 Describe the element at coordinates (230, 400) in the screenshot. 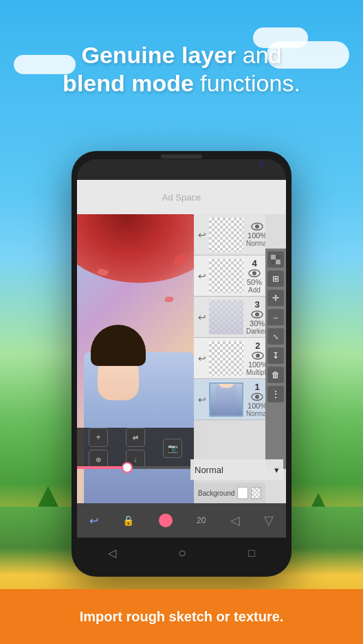

I see `layer-item-1: ↩ 1 100%` at that location.